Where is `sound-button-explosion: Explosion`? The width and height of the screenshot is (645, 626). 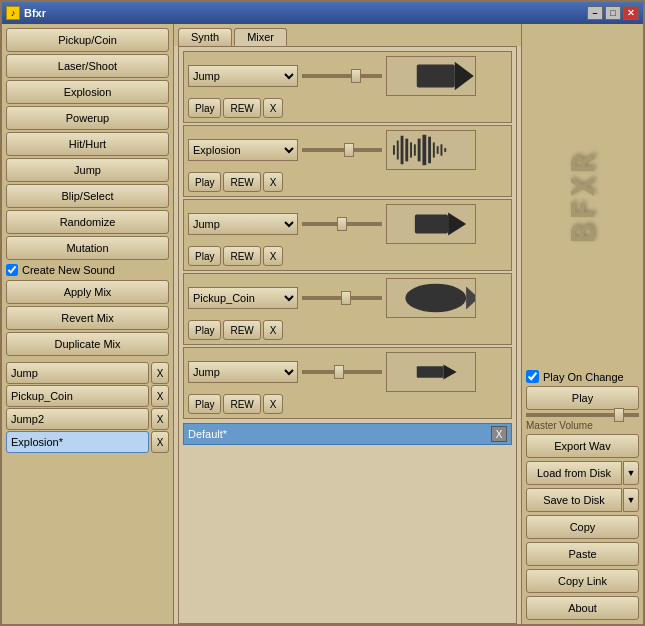 sound-button-explosion: Explosion is located at coordinates (88, 92).